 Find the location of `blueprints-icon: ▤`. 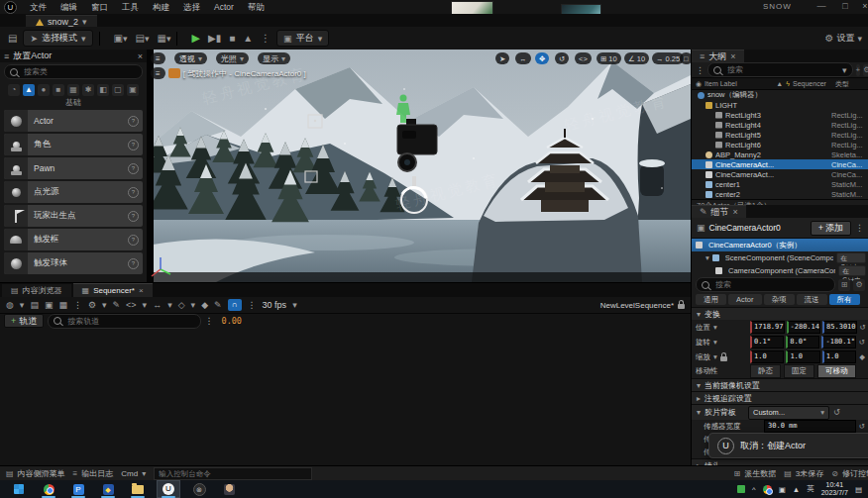

blueprints-icon: ▤ is located at coordinates (141, 38).